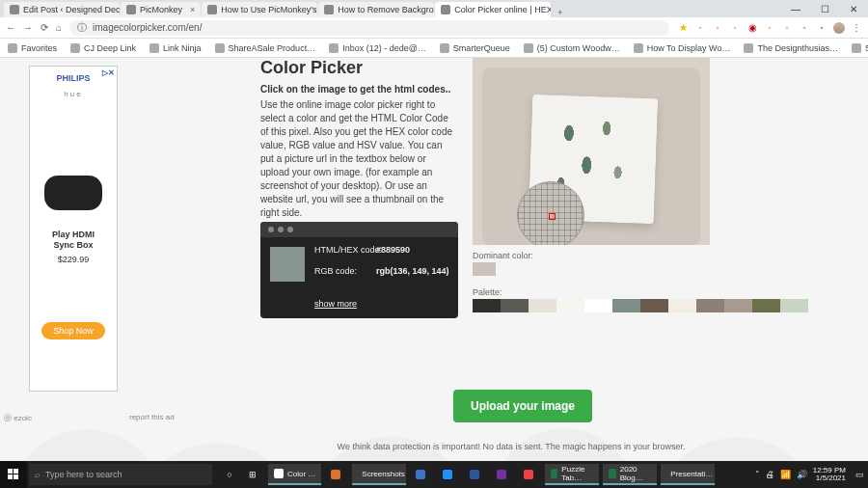  What do you see at coordinates (176, 48) in the screenshot?
I see `bookmark-item: Link Ninja` at bounding box center [176, 48].